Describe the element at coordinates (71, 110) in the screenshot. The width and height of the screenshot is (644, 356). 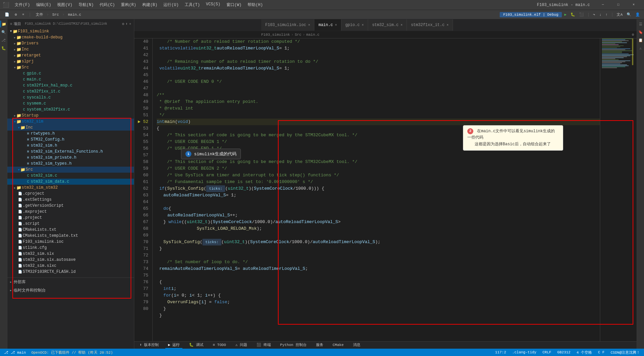
I see `tree-system-stm32: C system_stm32f1xx.c` at that location.